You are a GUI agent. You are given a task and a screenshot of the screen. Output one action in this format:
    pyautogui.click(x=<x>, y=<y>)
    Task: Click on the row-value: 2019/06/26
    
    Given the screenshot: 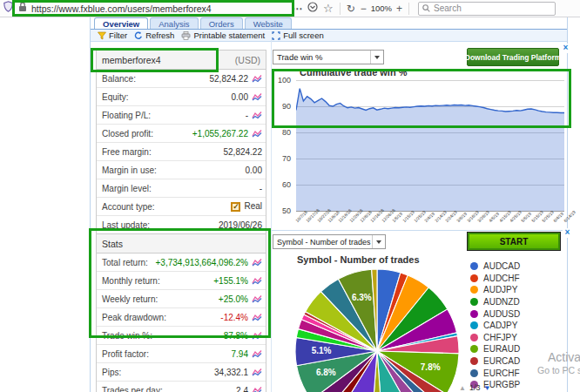 What is the action you would take?
    pyautogui.click(x=206, y=225)
    